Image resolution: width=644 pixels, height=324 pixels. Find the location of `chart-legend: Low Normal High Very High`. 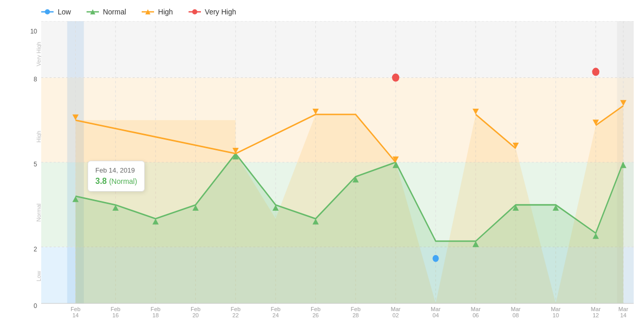

chart-legend: Low Normal High Very High is located at coordinates (322, 12).